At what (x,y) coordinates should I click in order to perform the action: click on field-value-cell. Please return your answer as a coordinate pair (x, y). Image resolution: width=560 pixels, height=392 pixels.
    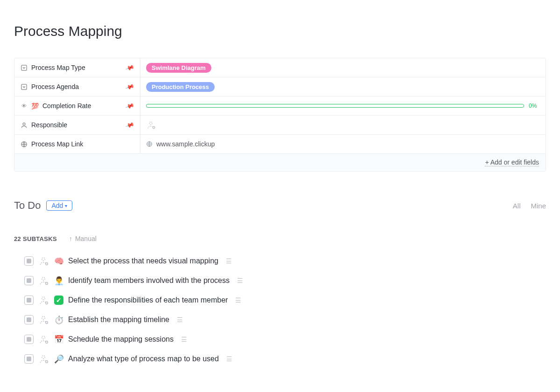
    Looking at the image, I should click on (343, 125).